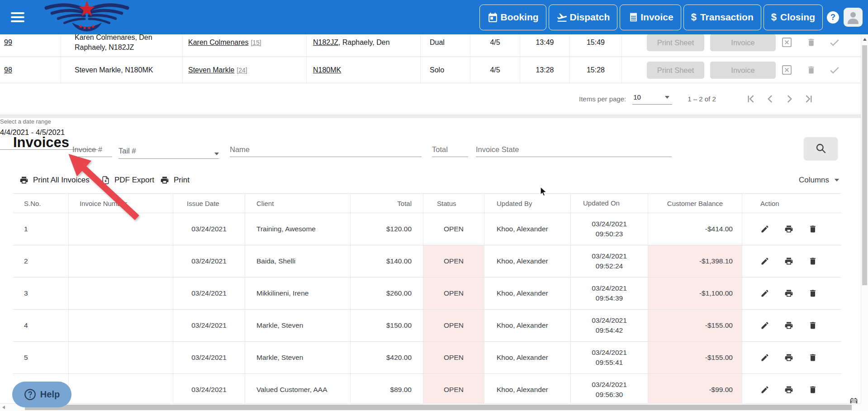 The width and height of the screenshot is (868, 411). What do you see at coordinates (8, 43) in the screenshot?
I see `booking-id-link: 99` at bounding box center [8, 43].